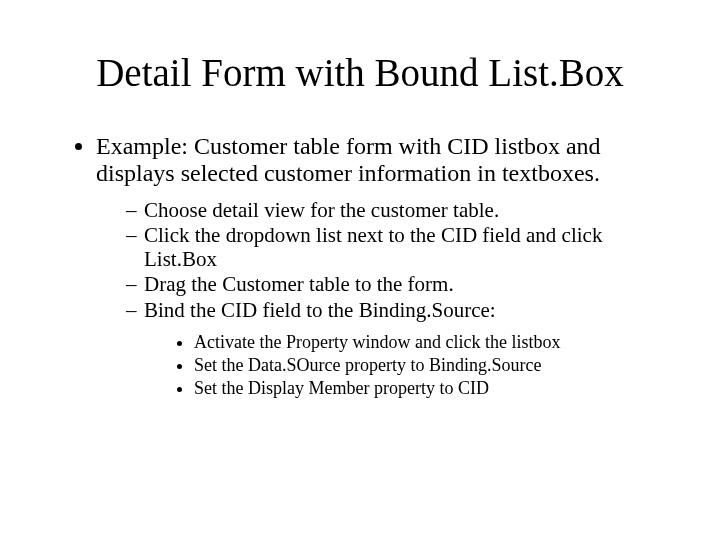 The image size is (720, 540). Describe the element at coordinates (360, 72) in the screenshot. I see `slide-title: Detail Form with Bound List.Box` at that location.